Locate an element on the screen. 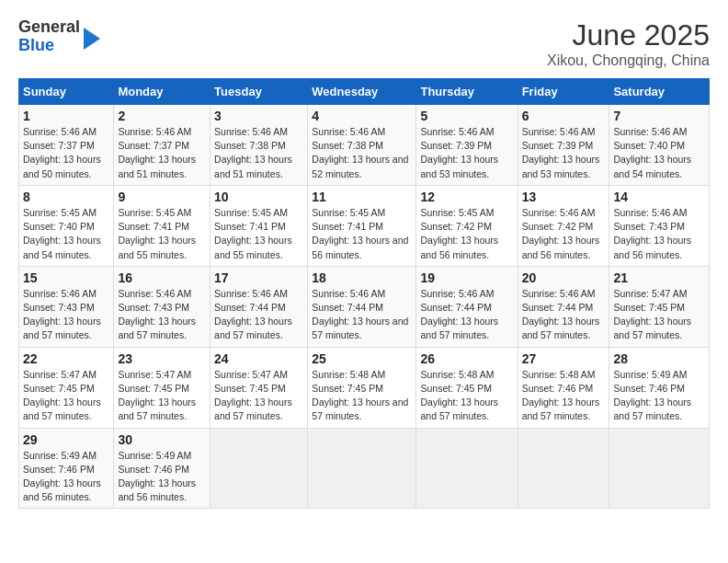  day-number: 24 is located at coordinates (259, 359).